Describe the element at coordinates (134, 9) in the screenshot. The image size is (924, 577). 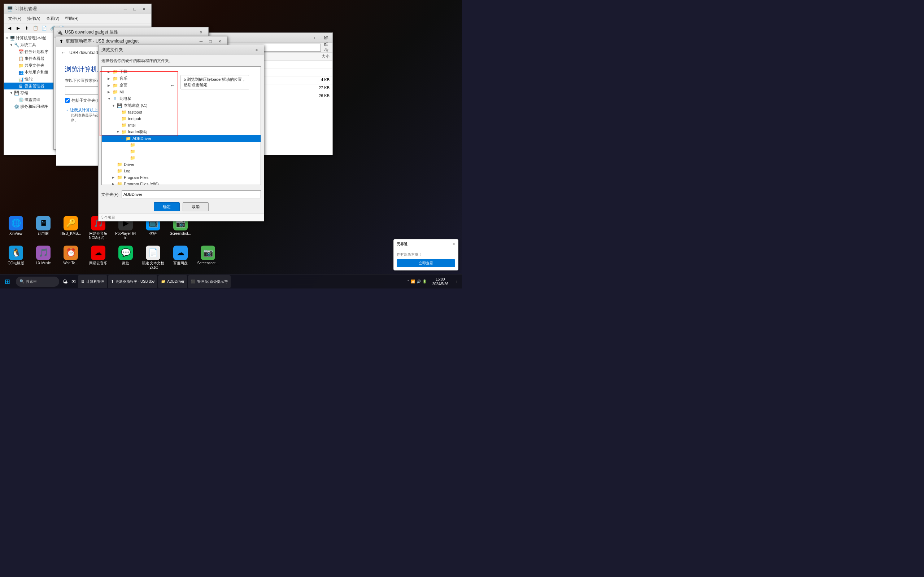
I see `maximize-button: □` at that location.